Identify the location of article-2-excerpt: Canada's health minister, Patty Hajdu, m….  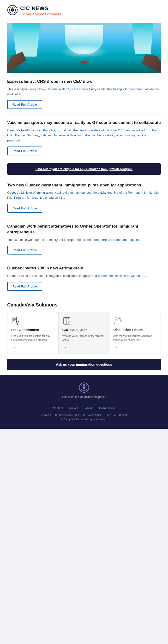
(84, 136).